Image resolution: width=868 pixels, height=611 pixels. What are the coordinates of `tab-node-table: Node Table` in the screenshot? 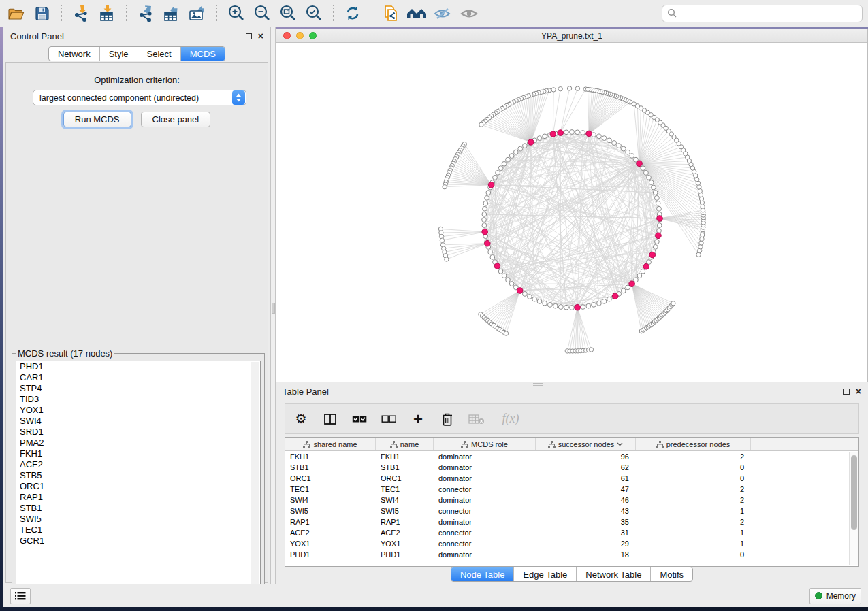 It's located at (483, 574).